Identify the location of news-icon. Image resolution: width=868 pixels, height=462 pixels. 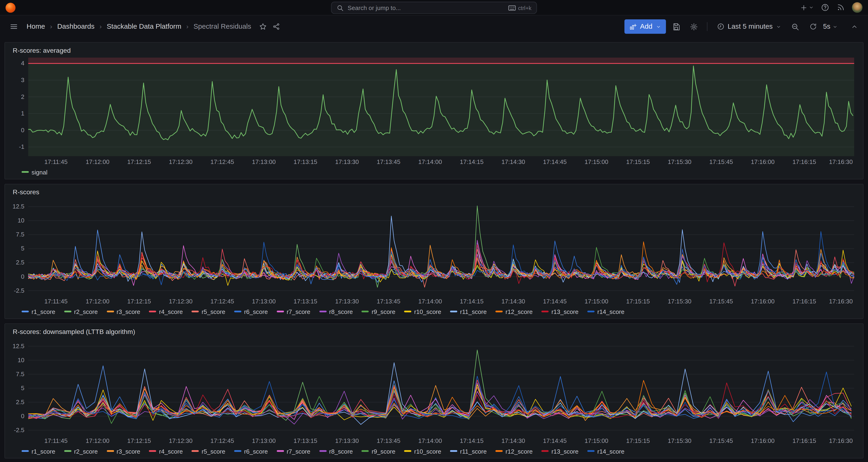
(841, 7).